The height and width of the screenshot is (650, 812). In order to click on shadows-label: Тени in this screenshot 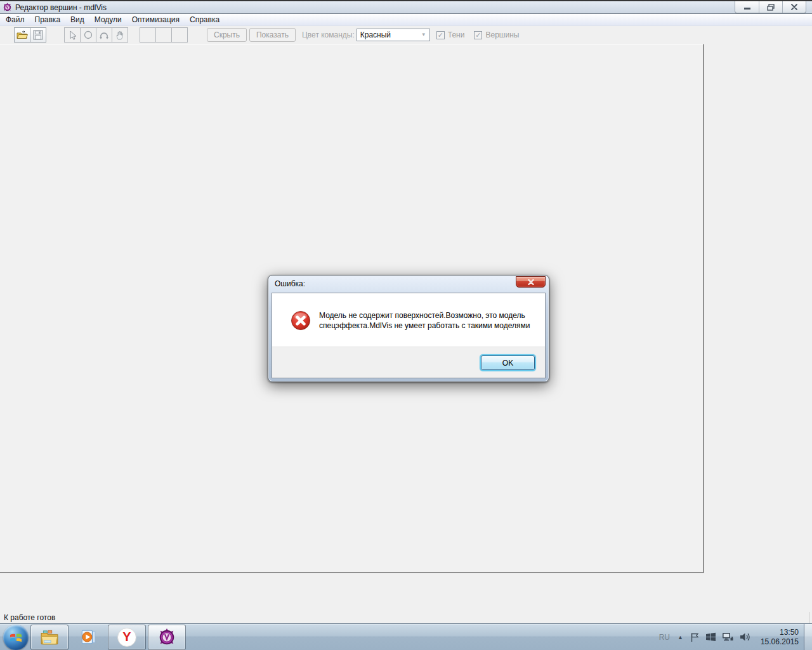, I will do `click(457, 35)`.